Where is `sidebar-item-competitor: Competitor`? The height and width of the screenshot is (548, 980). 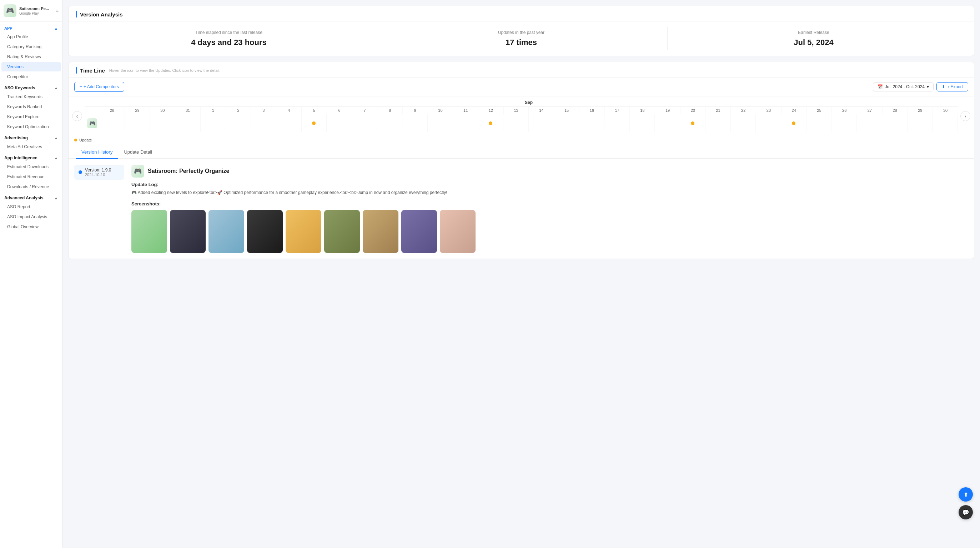 sidebar-item-competitor: Competitor is located at coordinates (31, 77).